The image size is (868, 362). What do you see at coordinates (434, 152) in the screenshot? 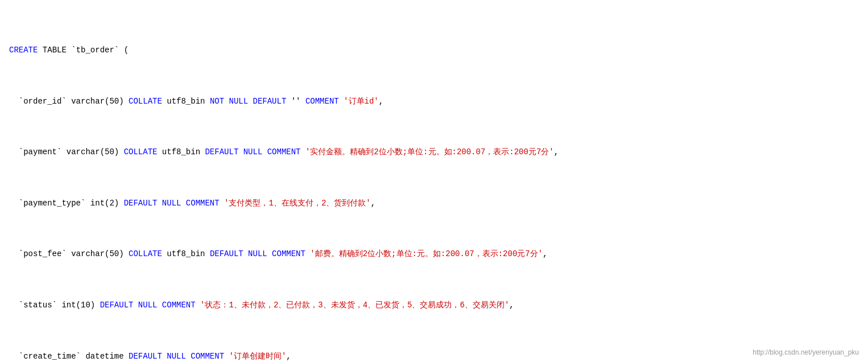
I see `line-3: `payment` varchar(50) COLLATE utf8_bin D…` at bounding box center [434, 152].